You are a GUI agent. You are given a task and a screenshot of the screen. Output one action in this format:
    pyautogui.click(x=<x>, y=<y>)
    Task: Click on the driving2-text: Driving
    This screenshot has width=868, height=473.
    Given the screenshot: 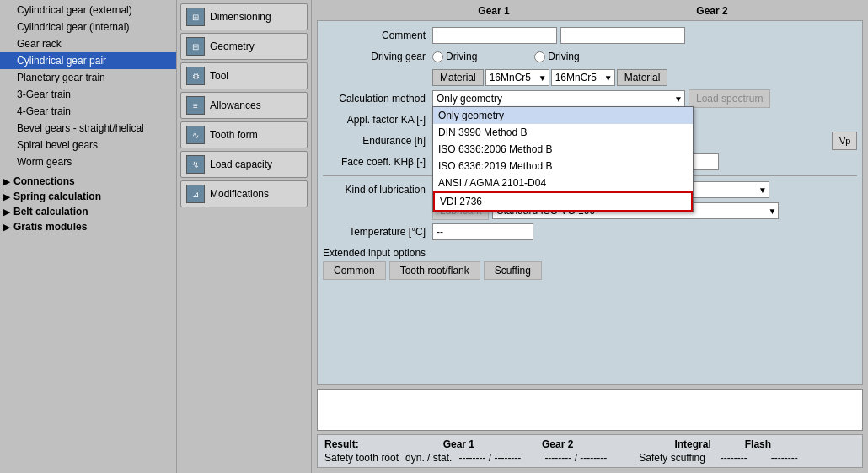 What is the action you would take?
    pyautogui.click(x=563, y=56)
    